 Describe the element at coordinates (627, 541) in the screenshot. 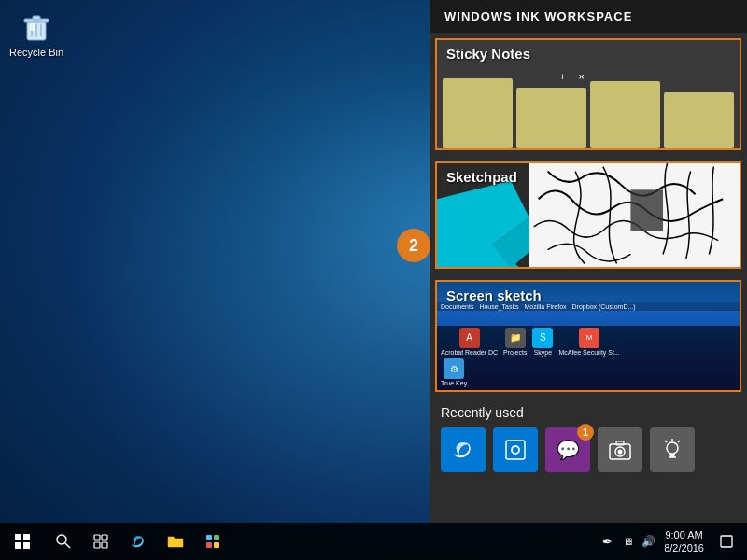

I see `network-tray-icon: 🖥` at that location.